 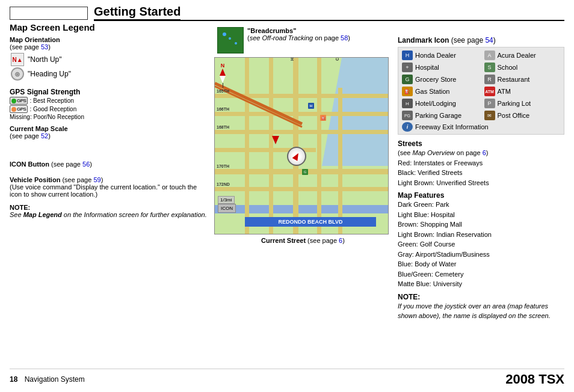 What do you see at coordinates (301, 145) in the screenshot?
I see `map-container: 165TH 166TH 168TH 170TH 172ND HARMONIA C…` at bounding box center [301, 145].